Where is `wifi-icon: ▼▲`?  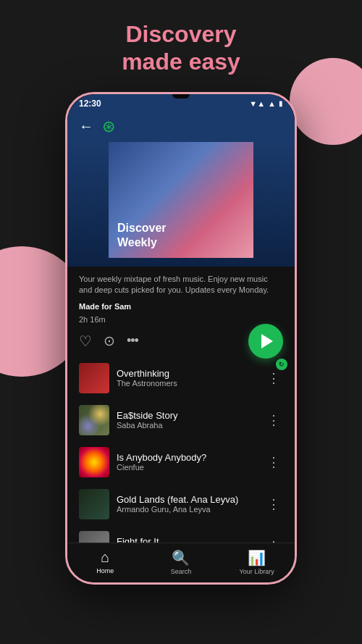
wifi-icon: ▼▲ is located at coordinates (257, 104).